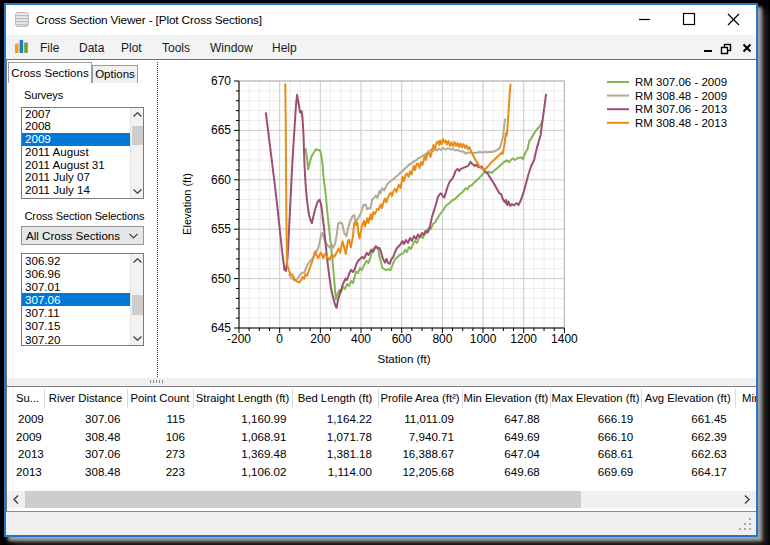 The image size is (770, 545). What do you see at coordinates (484, 339) in the screenshot?
I see `svg-text: 1000` at bounding box center [484, 339].